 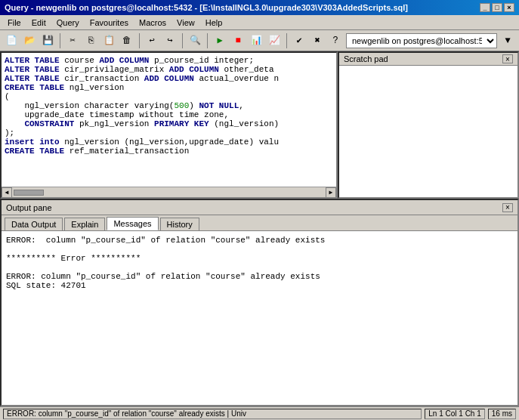 What do you see at coordinates (287, 41) in the screenshot?
I see `sep5` at bounding box center [287, 41].